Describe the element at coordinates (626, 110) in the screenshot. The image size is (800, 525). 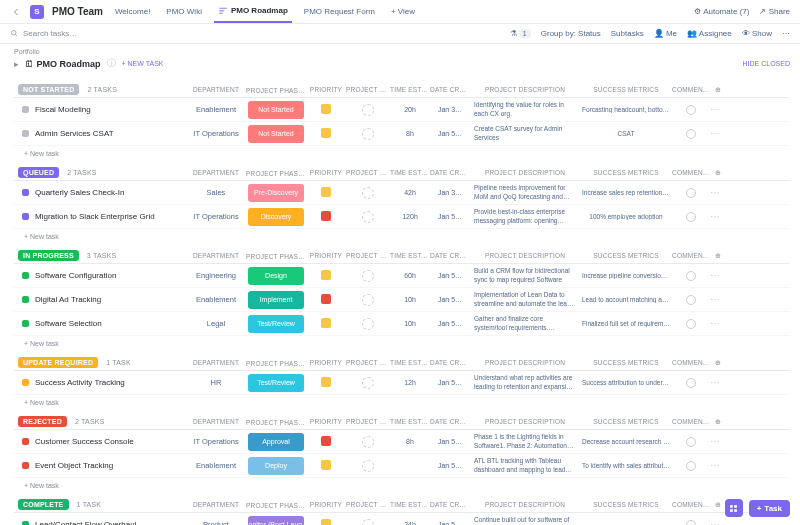
I see `metrics-cell: Forcasting headcount, bottom line, CAC, …` at that location.